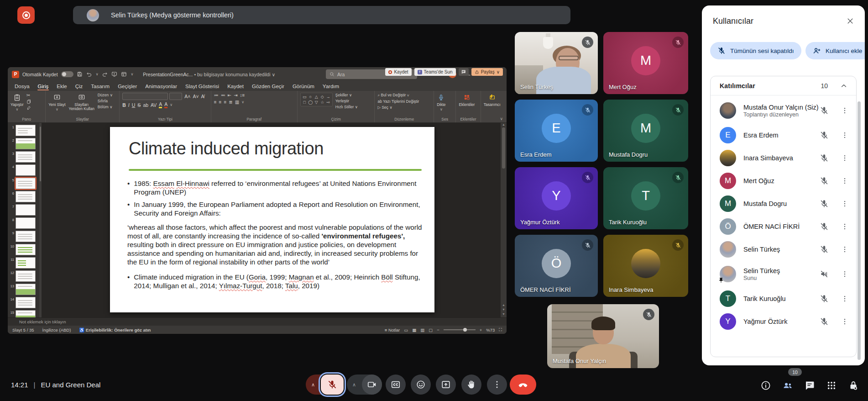 This screenshot has width=868, height=401. I want to click on participant-row: Selin TürkeşSunu, so click(783, 274).